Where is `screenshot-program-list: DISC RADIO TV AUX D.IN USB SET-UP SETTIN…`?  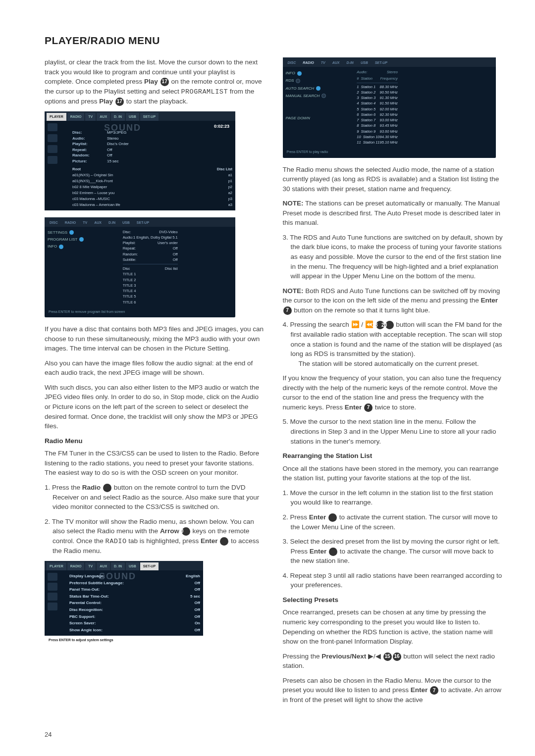 screenshot-program-list: DISC RADIO TV AUX D.IN USB SET-UP SETTIN… is located at coordinates (140, 267).